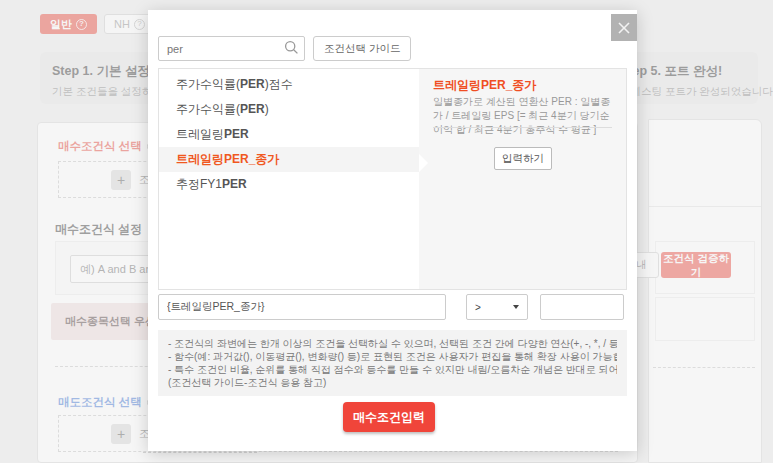 This screenshot has width=773, height=463. I want to click on search-icon, so click(292, 50).